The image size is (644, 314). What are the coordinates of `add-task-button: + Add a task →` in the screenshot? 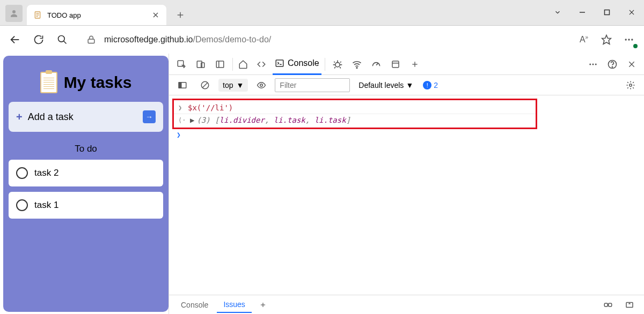 It's located at (86, 117).